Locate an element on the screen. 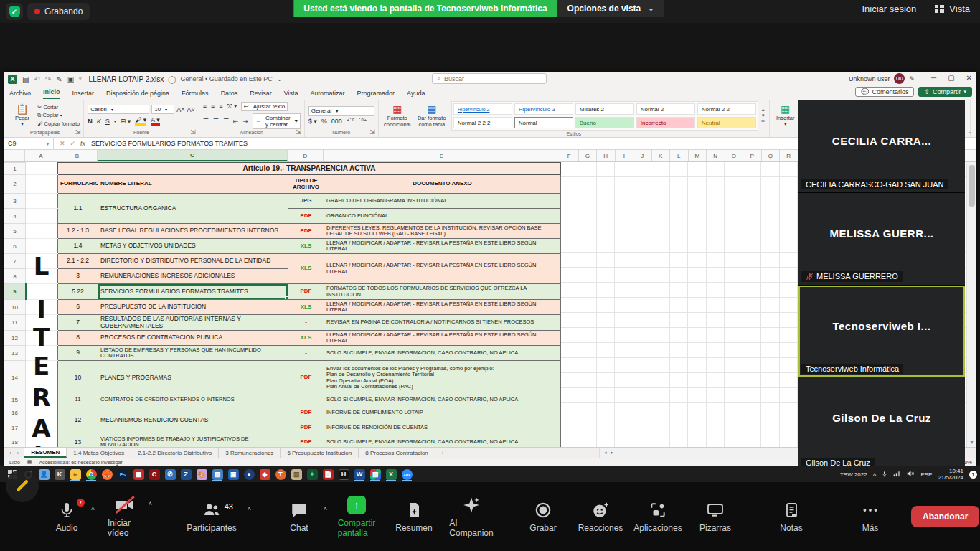  header-cell: TIPO DE ARCHIVO is located at coordinates (306, 184).